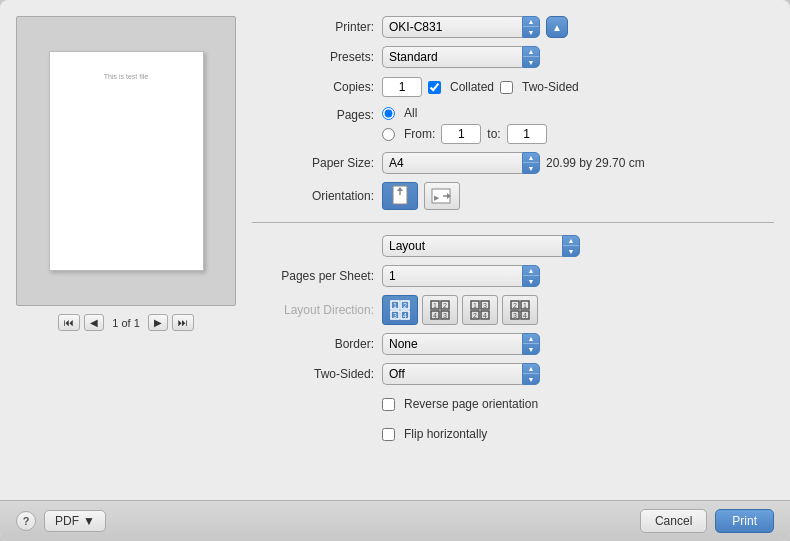 The image size is (790, 541). Describe the element at coordinates (317, 310) in the screenshot. I see `layout-direction-label: Layout Direction:` at that location.